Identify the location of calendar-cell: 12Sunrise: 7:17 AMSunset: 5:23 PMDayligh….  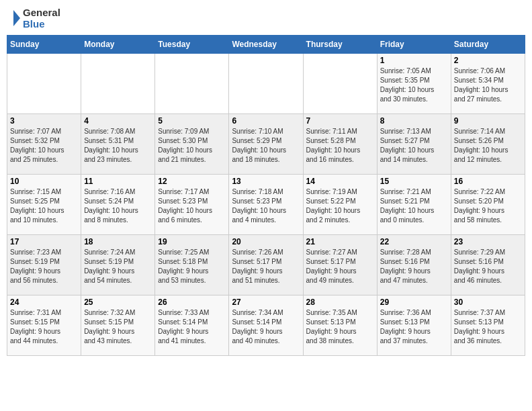
(192, 205).